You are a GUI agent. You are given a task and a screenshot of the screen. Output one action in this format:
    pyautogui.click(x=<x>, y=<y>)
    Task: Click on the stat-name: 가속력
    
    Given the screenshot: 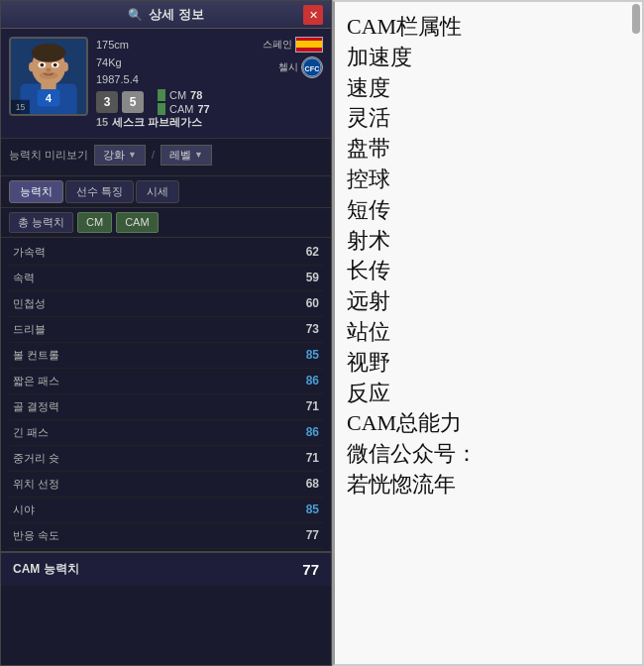 What is the action you would take?
    pyautogui.click(x=30, y=252)
    